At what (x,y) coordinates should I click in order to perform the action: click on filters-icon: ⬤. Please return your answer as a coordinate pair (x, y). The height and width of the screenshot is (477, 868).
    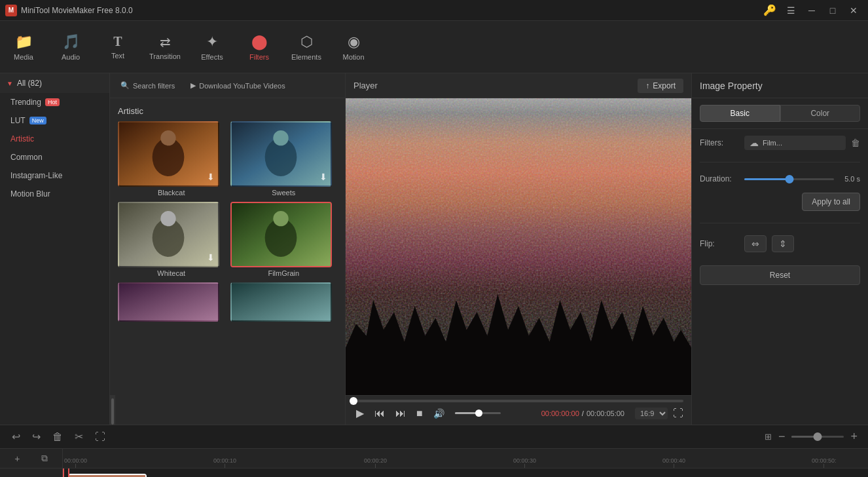
    Looking at the image, I should click on (259, 42).